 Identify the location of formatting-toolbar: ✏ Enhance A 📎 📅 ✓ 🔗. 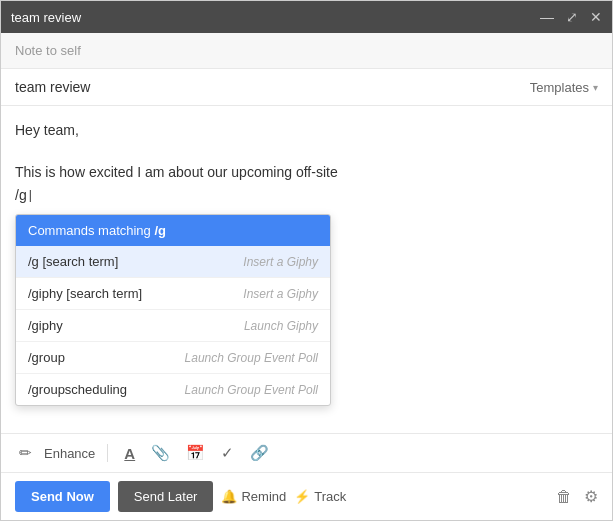
(306, 452).